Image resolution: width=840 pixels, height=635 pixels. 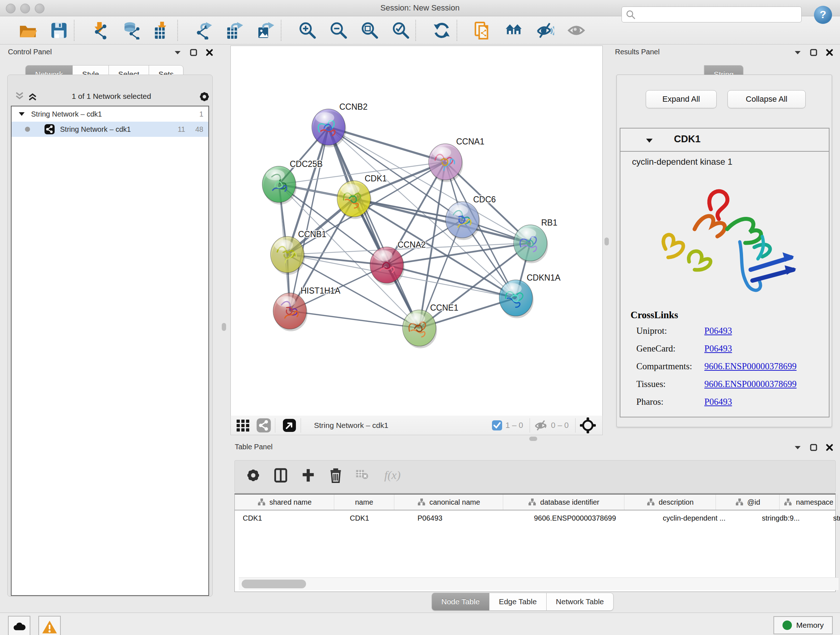 What do you see at coordinates (724, 251) in the screenshot?
I see `string-results-container: Expand All Collapse All CDK1 cyclin-depe…` at bounding box center [724, 251].